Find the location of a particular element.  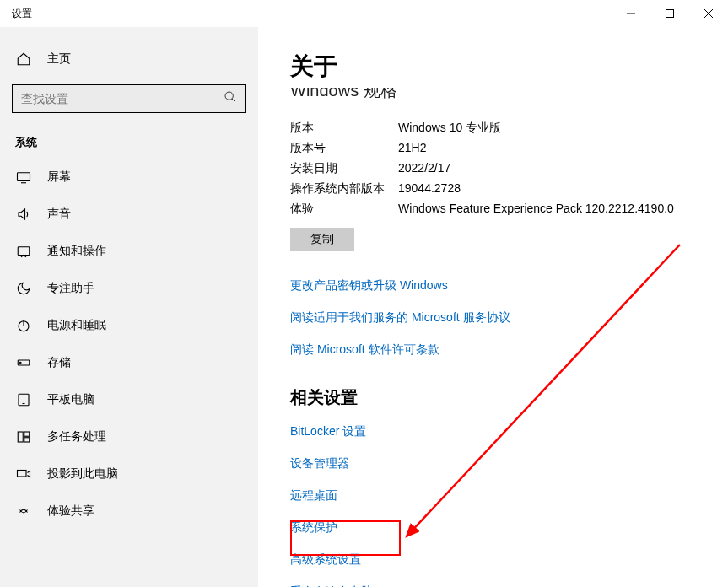

sidebar-item-label: 屏幕 is located at coordinates (59, 177).